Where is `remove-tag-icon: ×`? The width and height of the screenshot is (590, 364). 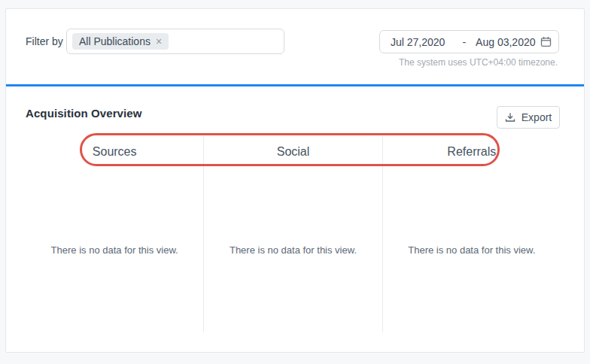
remove-tag-icon: × is located at coordinates (159, 41).